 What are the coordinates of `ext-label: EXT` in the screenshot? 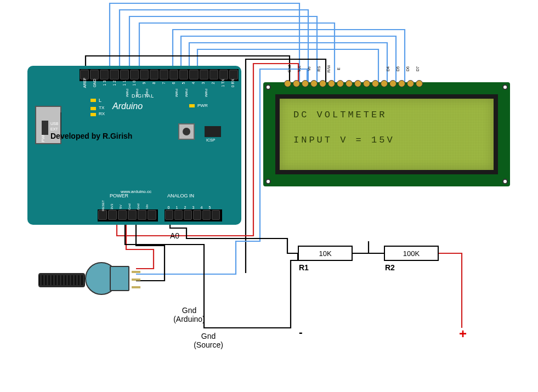 It's located at (54, 129).